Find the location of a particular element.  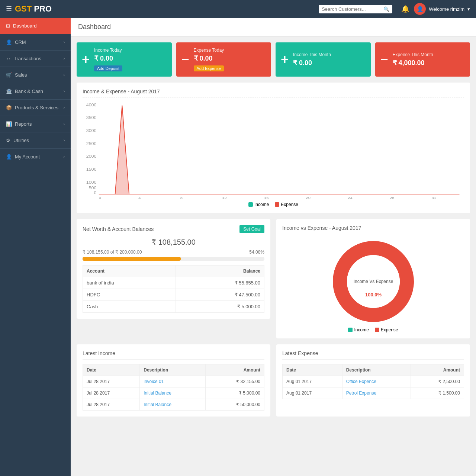

svg-text: 12 is located at coordinates (225, 197).